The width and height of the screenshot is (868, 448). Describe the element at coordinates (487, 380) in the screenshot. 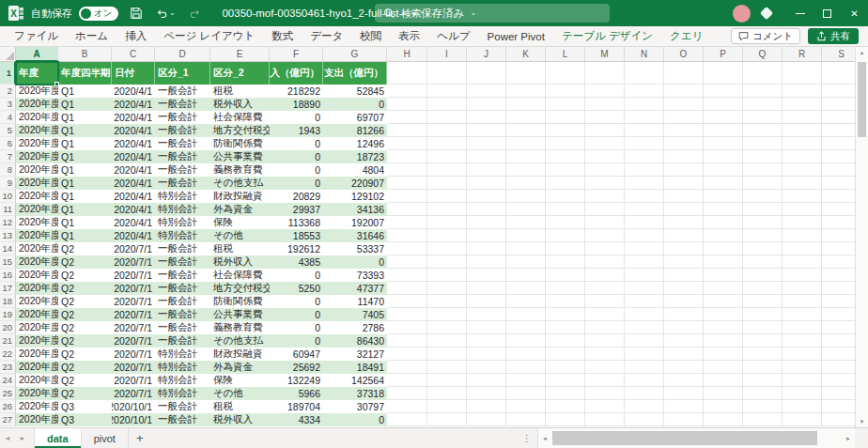

I see `cell-J24` at that location.